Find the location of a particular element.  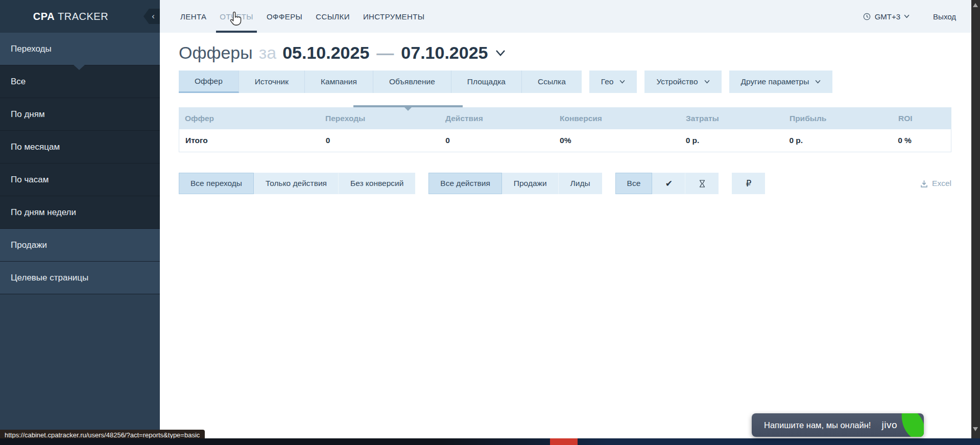

totals-konversiya: 0% is located at coordinates (617, 140).